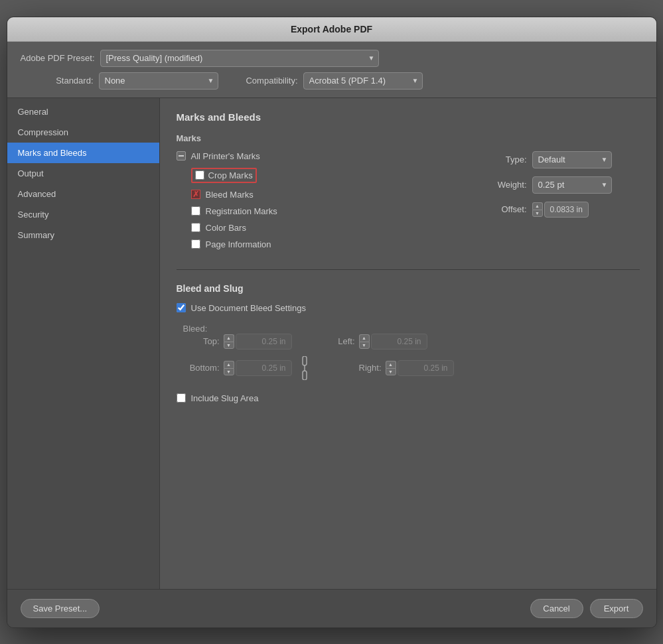  I want to click on use-doc-bleed-row: Use Document Bleed Settings, so click(408, 308).